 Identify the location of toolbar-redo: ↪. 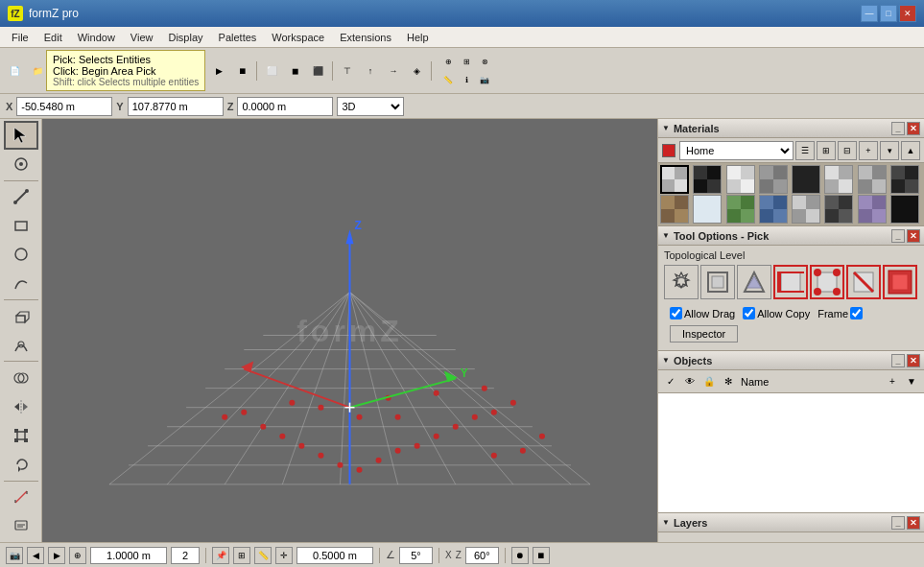
(113, 71).